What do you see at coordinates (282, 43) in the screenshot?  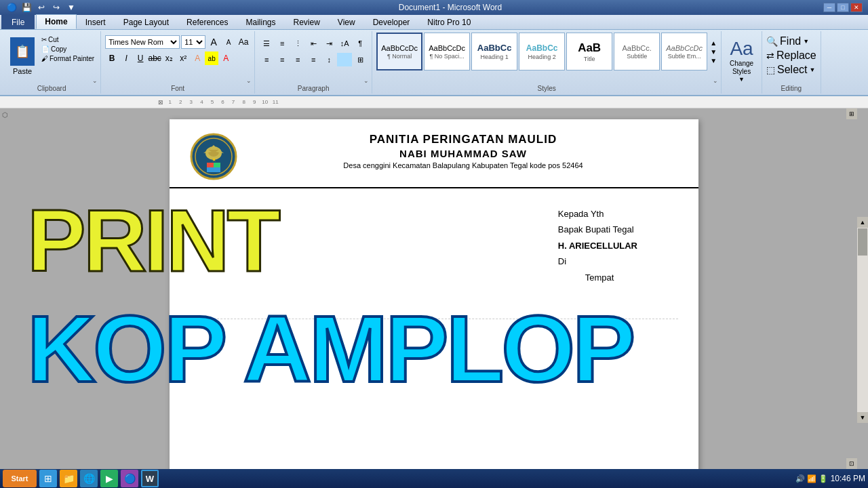 I see `number-list-btn: ≡` at bounding box center [282, 43].